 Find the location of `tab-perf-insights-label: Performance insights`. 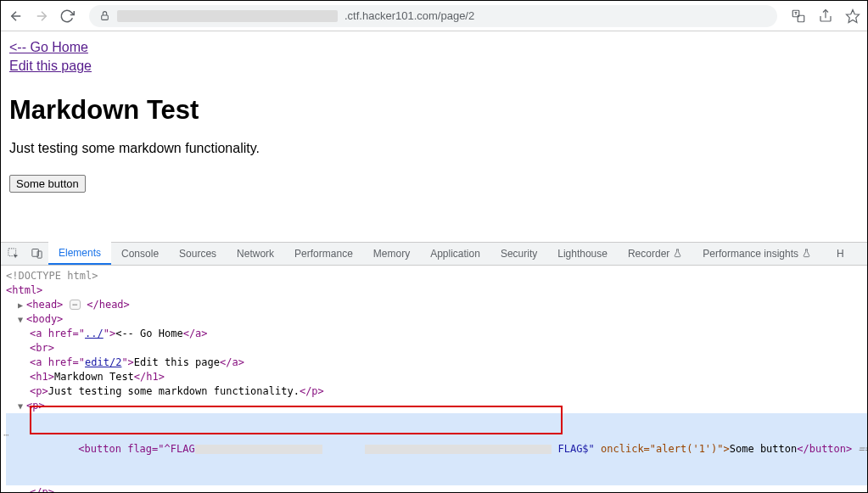

tab-perf-insights-label: Performance insights is located at coordinates (750, 254).